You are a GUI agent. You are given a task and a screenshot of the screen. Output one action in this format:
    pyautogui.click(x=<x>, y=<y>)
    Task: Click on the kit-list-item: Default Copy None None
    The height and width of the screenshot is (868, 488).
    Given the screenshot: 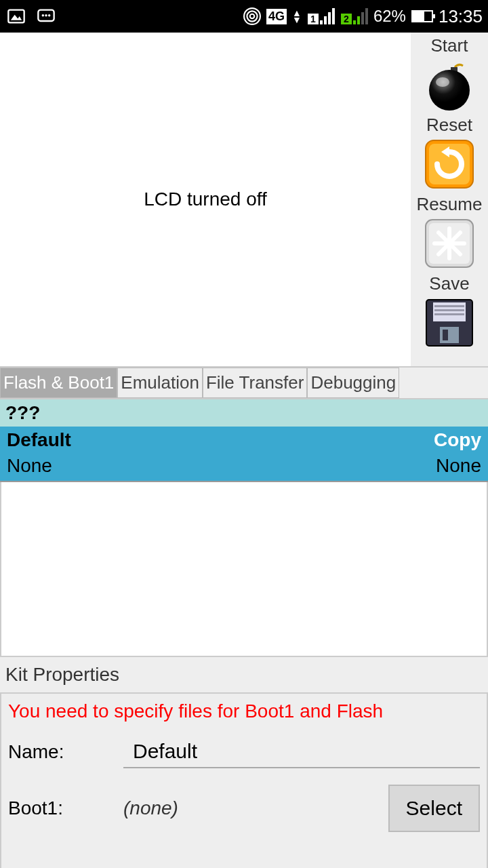 What is the action you would take?
    pyautogui.click(x=244, y=454)
    